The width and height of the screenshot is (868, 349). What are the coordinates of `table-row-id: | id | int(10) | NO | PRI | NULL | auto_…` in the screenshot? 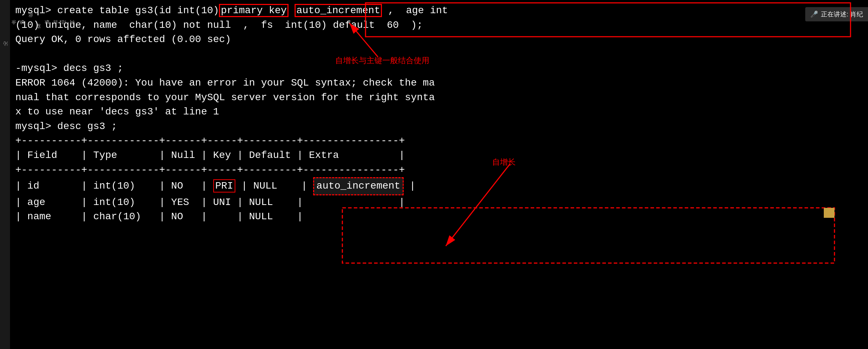 It's located at (441, 186).